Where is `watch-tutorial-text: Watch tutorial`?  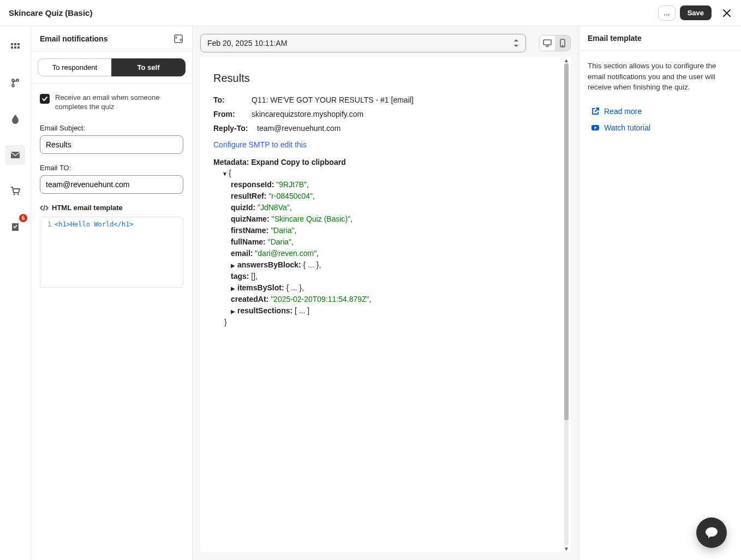 watch-tutorial-text: Watch tutorial is located at coordinates (628, 128).